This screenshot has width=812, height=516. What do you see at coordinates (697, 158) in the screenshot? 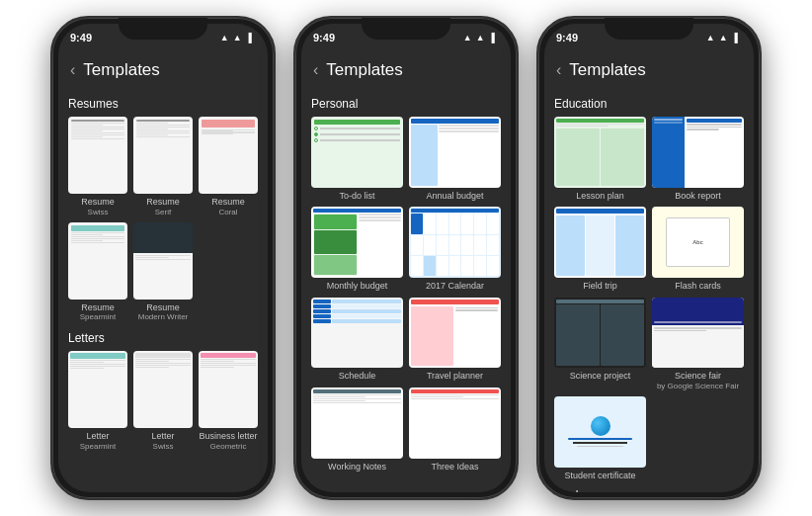
I see `list-item: Book report` at bounding box center [697, 158].